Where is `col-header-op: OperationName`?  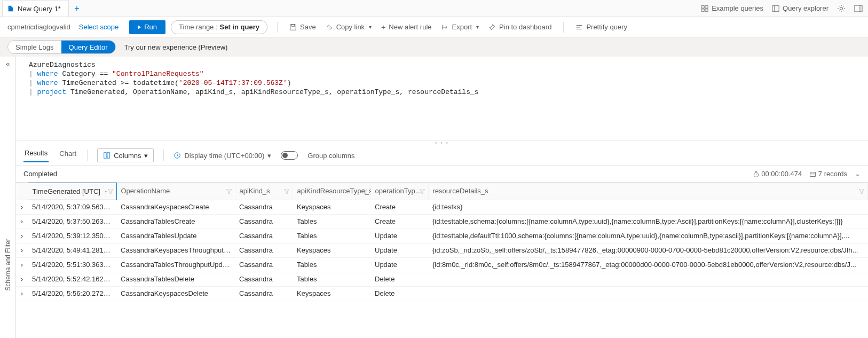 col-header-op: OperationName is located at coordinates (176, 191).